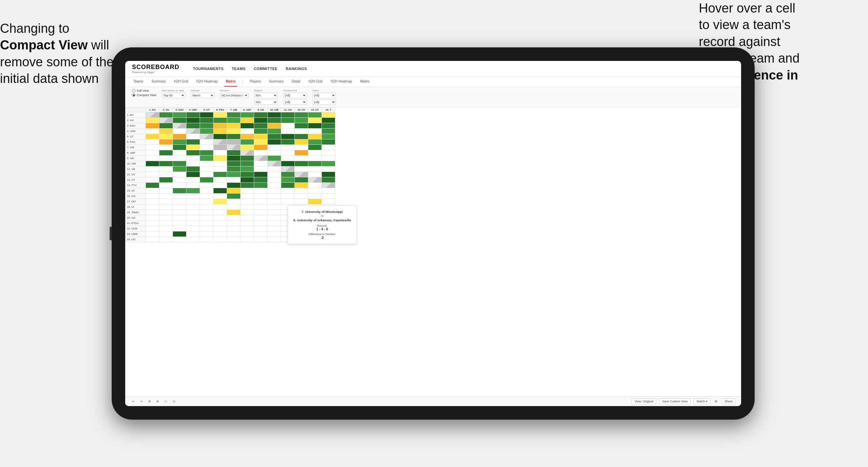  I want to click on subnav-h2h-heatmap-right: H2H Heatmap, so click(341, 82).